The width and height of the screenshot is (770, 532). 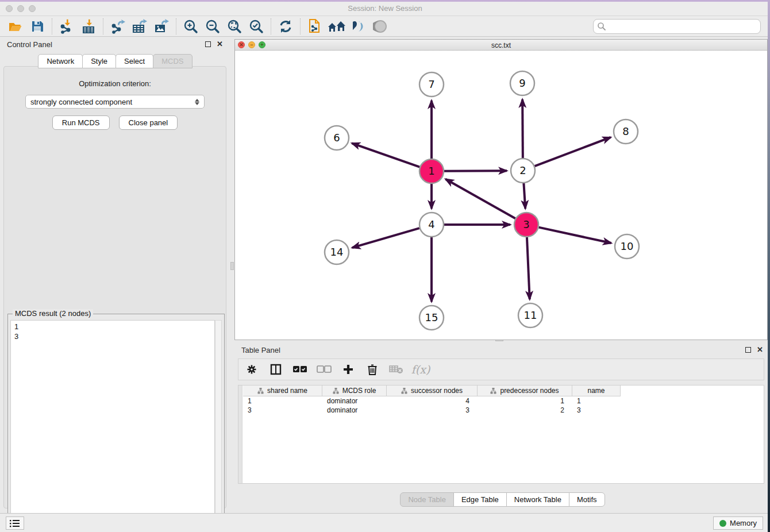 I want to click on result-scrollbar, so click(x=218, y=423).